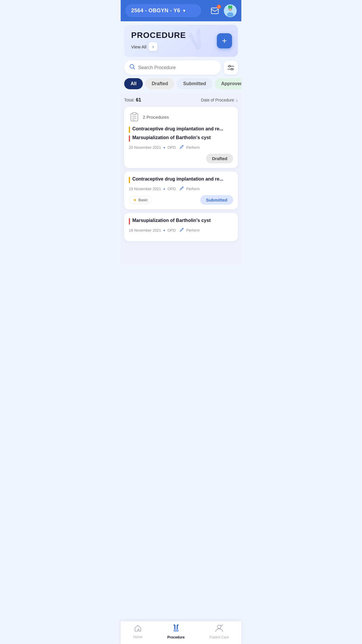 The width and height of the screenshot is (362, 644). I want to click on procedure-date: 18 November 2021, so click(145, 230).